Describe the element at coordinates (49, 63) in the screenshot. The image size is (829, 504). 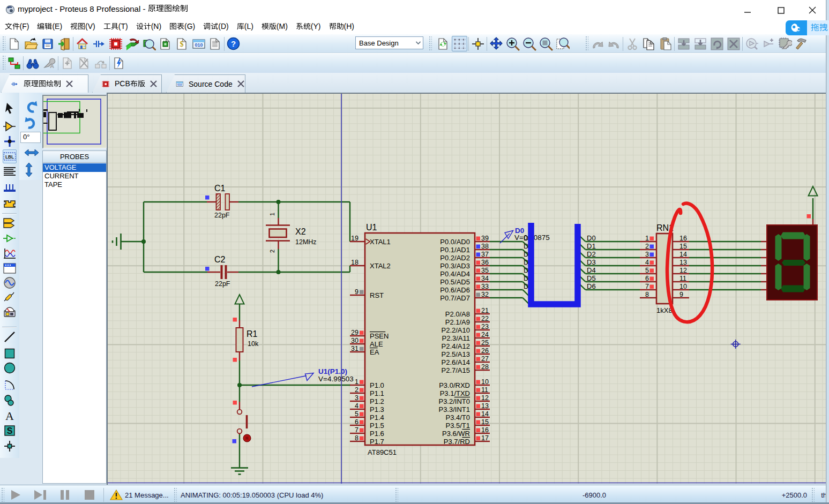
I see `property-assignment-button: A` at that location.